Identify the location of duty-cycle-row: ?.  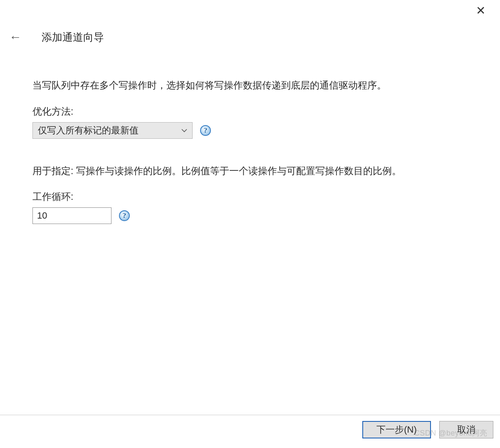
(254, 216).